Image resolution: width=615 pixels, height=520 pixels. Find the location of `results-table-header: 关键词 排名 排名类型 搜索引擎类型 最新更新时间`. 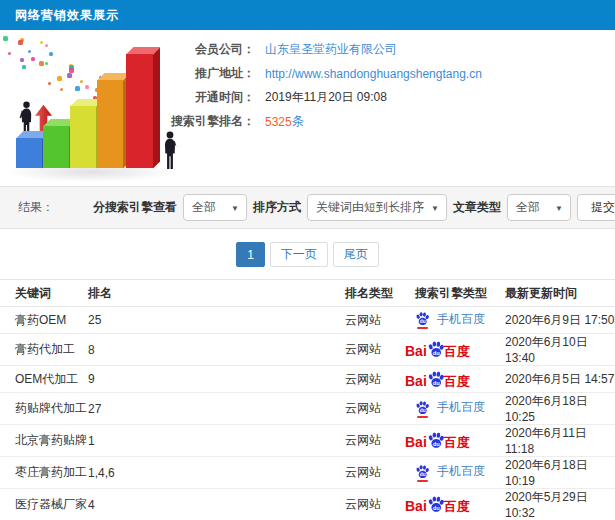

results-table-header: 关键词 排名 排名类型 搜索引擎类型 最新更新时间 is located at coordinates (308, 294).